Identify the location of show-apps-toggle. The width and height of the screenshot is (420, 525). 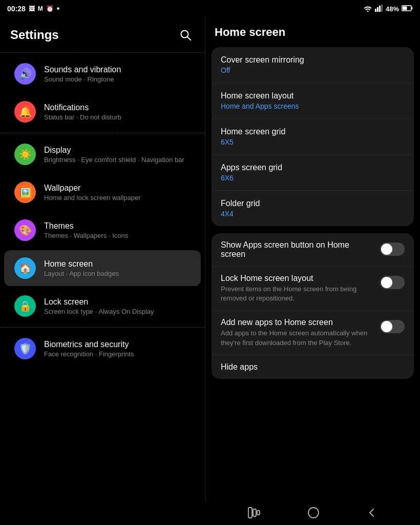
(392, 249).